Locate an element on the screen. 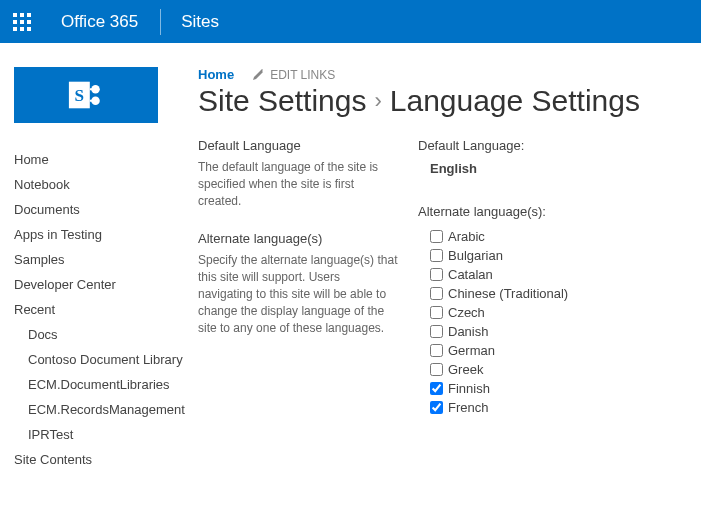  nav-item-home: Home is located at coordinates (103, 160).